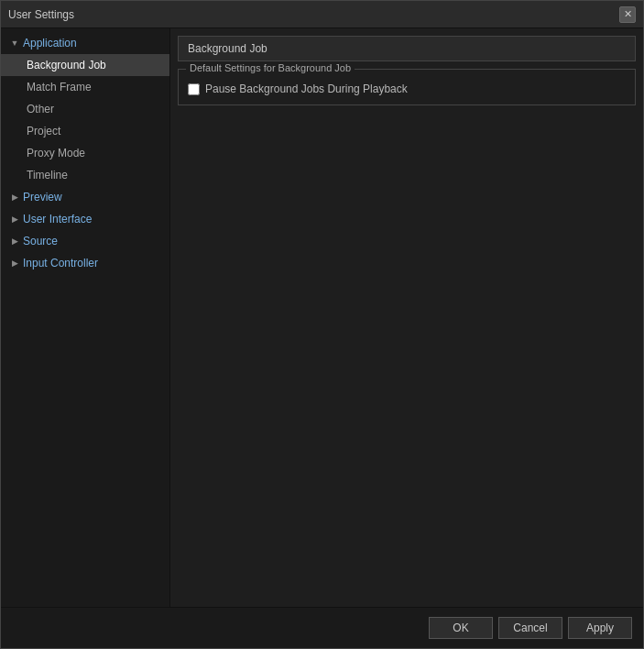 Image resolution: width=644 pixels, height=649 pixels. I want to click on sidebar-item-project-label: Project, so click(44, 131).